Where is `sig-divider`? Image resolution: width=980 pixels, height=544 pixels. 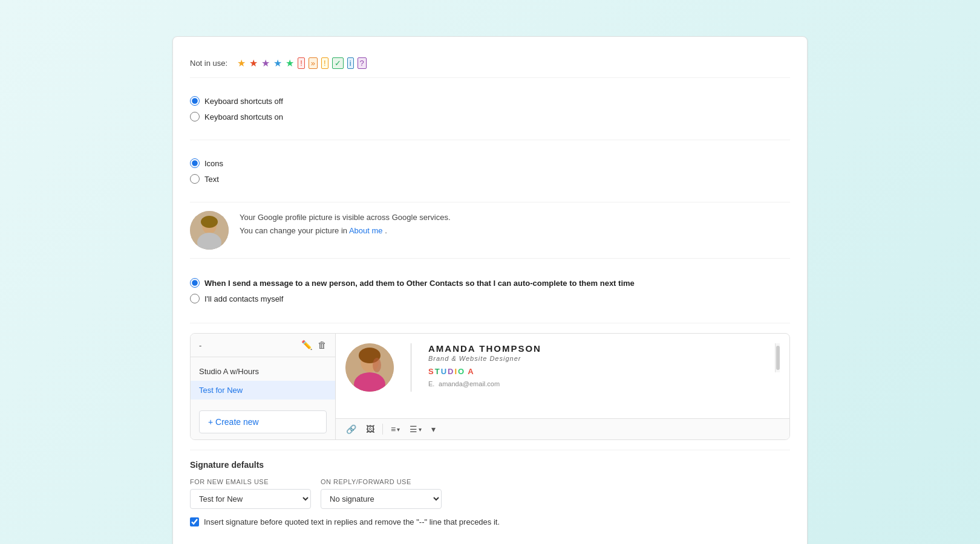
sig-divider is located at coordinates (411, 368).